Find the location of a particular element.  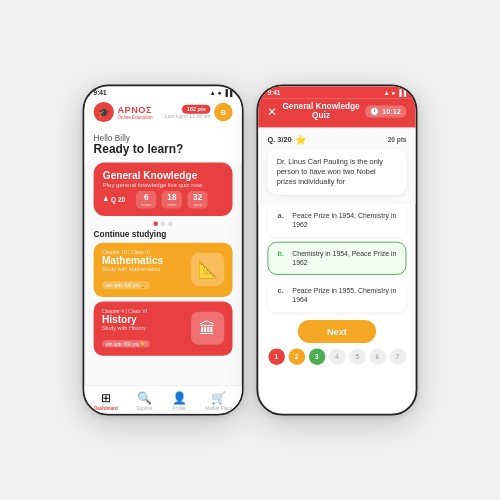

next-btn-row: Next is located at coordinates (336, 330).